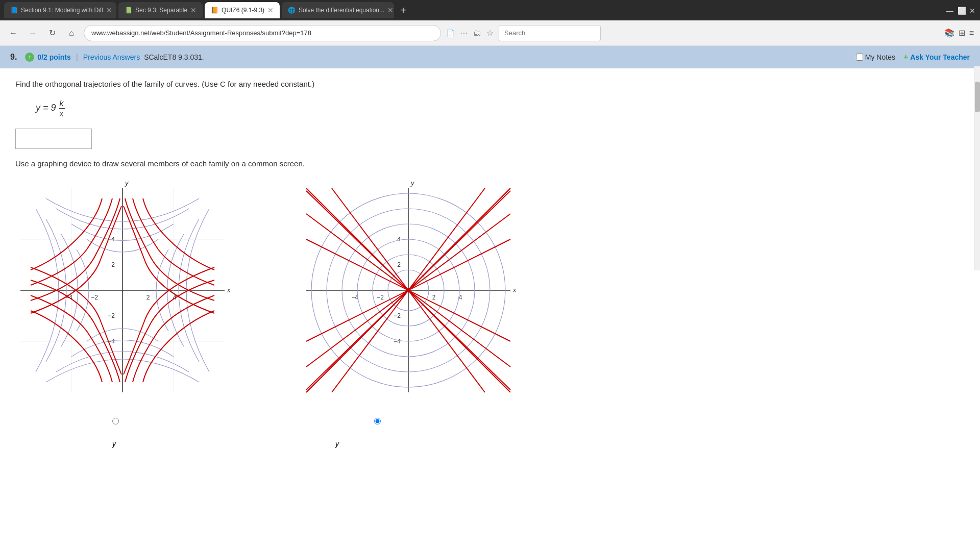  I want to click on star-icon: ☆, so click(490, 33).